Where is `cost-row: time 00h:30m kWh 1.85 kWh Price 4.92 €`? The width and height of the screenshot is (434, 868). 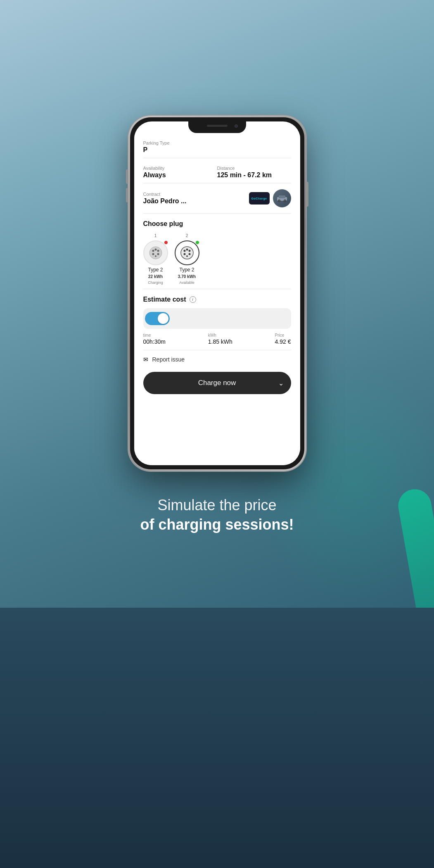
cost-row: time 00h:30m kWh 1.85 kWh Price 4.92 € is located at coordinates (217, 339).